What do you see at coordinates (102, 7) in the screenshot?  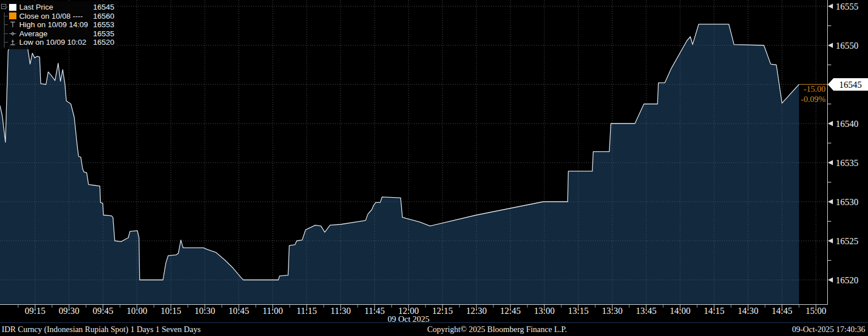 I see `legend-value: 16545` at bounding box center [102, 7].